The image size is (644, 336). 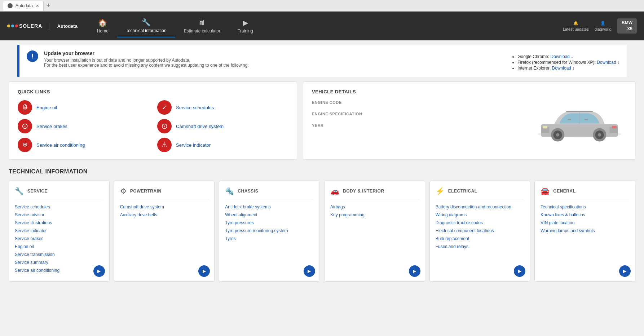 What do you see at coordinates (59, 239) in the screenshot?
I see `link-service-brakes: Service brakes` at bounding box center [59, 239].